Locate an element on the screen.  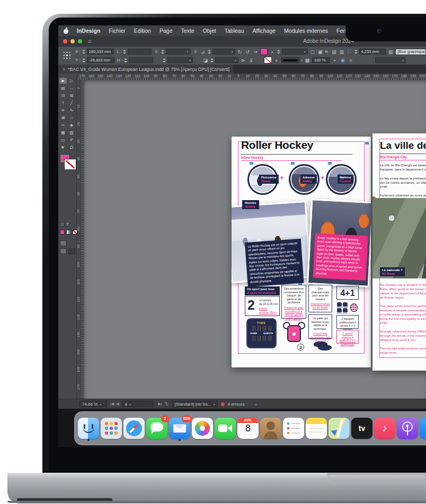
fill-arrow: ▸ is located at coordinates (272, 52).